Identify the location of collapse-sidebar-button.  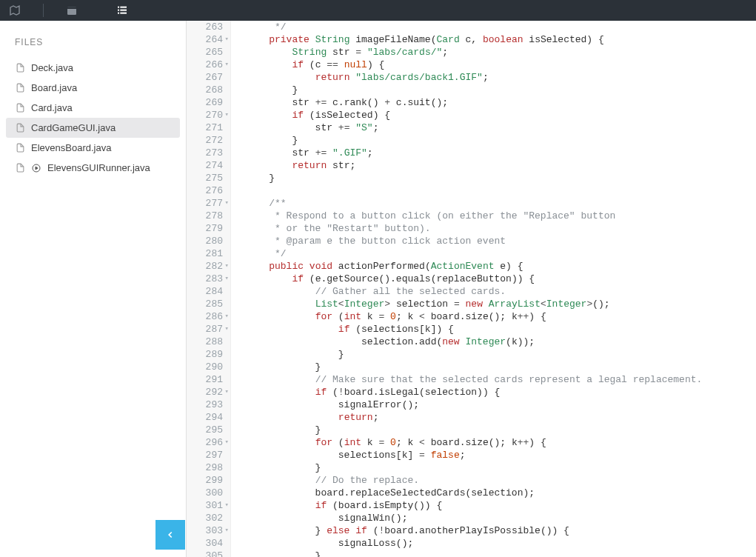
(170, 535).